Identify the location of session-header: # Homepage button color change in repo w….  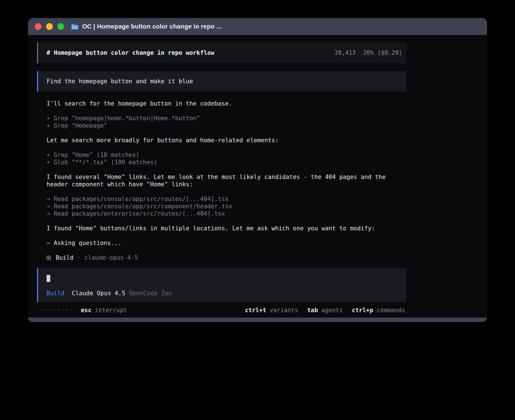
(222, 53).